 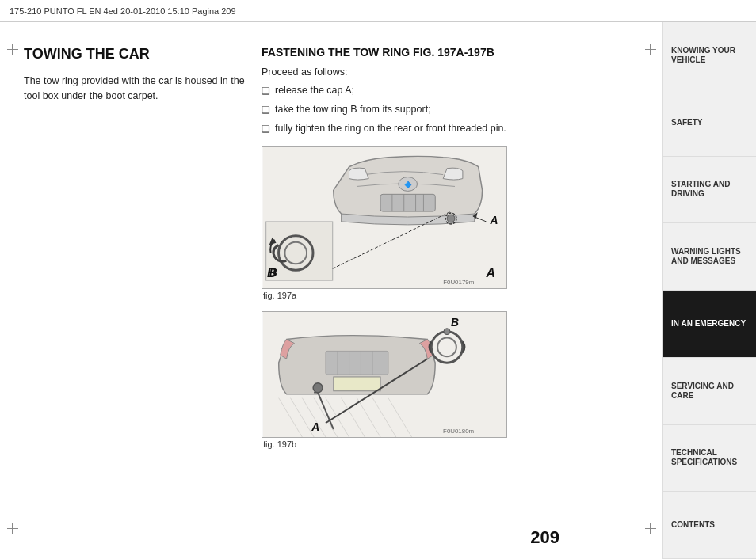 What do you see at coordinates (708, 324) in the screenshot?
I see `sidebar-label-emergency: IN AN EMERGENCY` at bounding box center [708, 324].